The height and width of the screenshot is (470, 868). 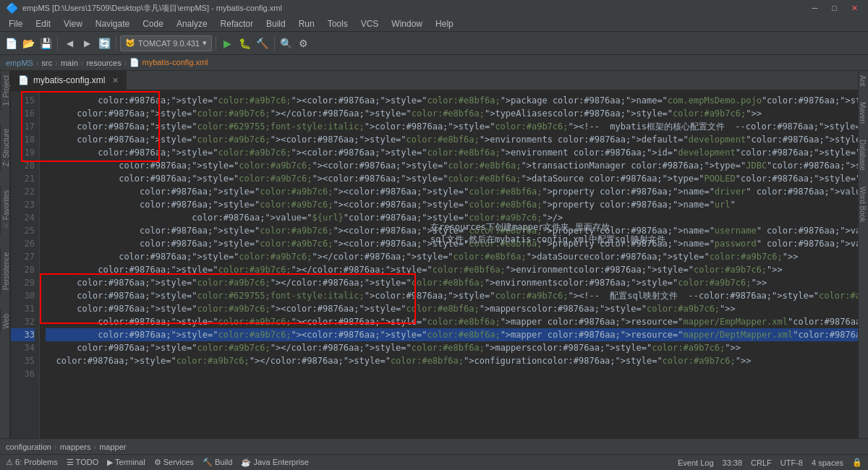 What do you see at coordinates (864, 81) in the screenshot?
I see `ant-tool-tab: Ant` at bounding box center [864, 81].